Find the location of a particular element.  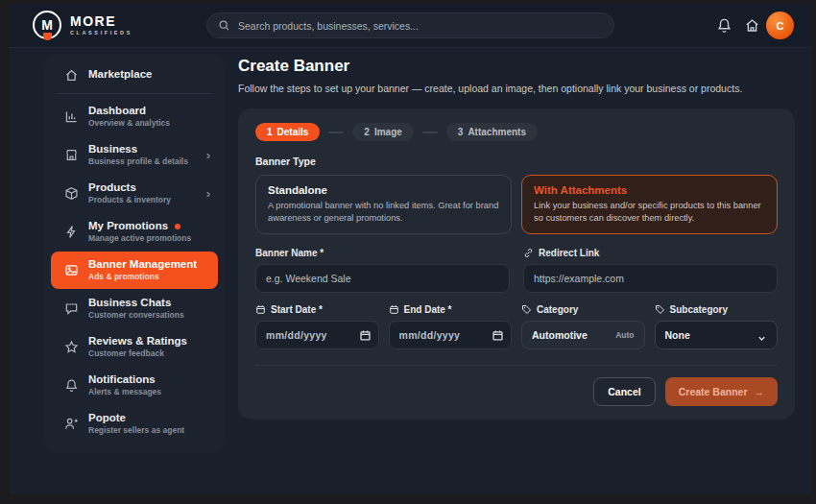

sidebar-item-sublabel: Business profile & details is located at coordinates (138, 162).